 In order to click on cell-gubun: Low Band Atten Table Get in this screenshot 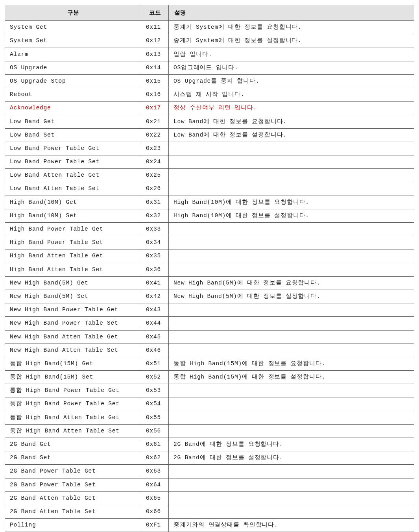, I will do `click(73, 175)`.